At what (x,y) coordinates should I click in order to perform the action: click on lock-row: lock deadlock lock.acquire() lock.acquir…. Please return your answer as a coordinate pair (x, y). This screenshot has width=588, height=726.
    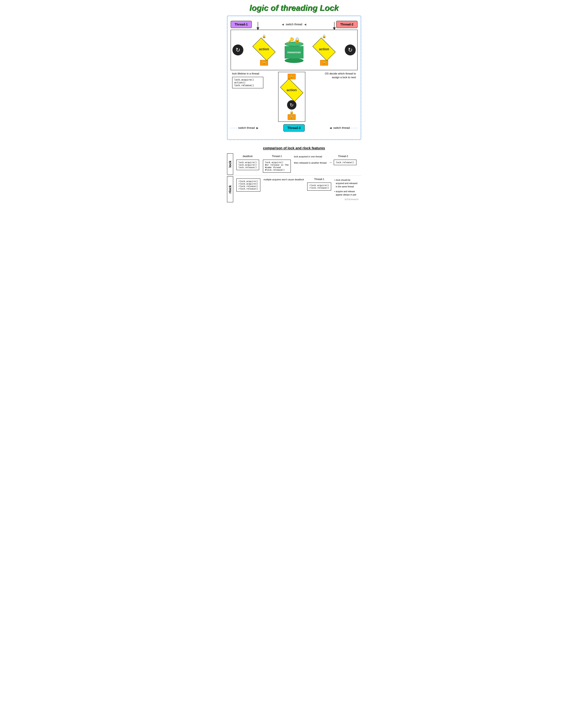
    Looking at the image, I should click on (294, 164).